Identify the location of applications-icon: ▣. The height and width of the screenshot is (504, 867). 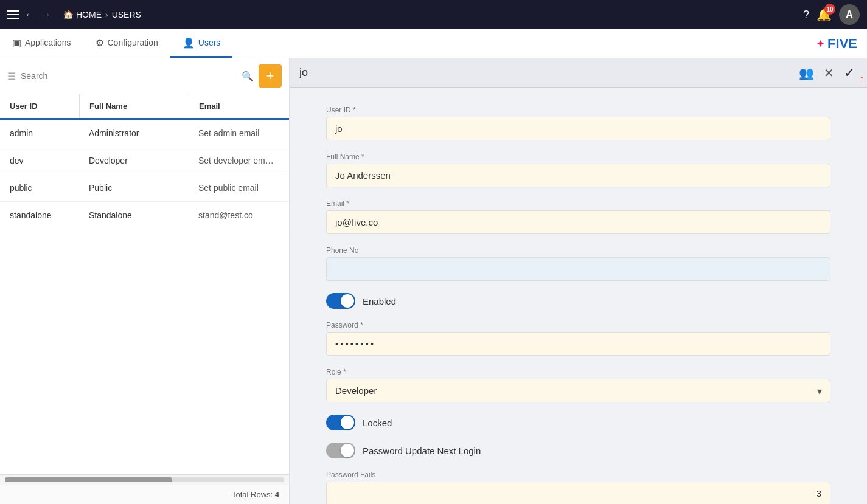
(17, 43).